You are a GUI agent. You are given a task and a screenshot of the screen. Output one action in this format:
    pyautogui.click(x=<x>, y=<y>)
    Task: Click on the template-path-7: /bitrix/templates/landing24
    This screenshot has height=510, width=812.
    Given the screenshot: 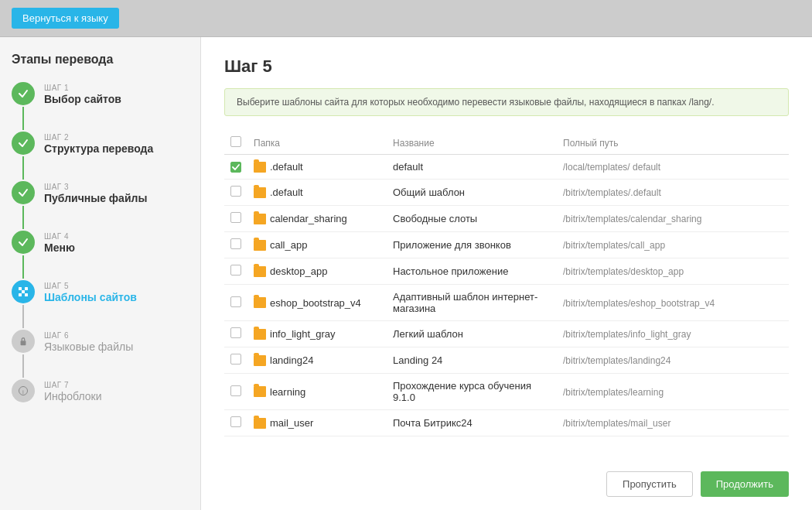 What is the action you would take?
    pyautogui.click(x=617, y=361)
    